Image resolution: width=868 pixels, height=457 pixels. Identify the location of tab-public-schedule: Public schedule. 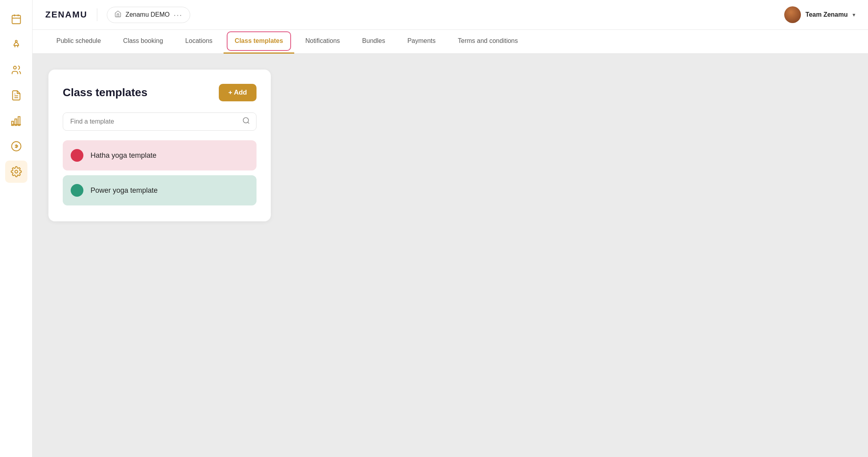
(79, 42).